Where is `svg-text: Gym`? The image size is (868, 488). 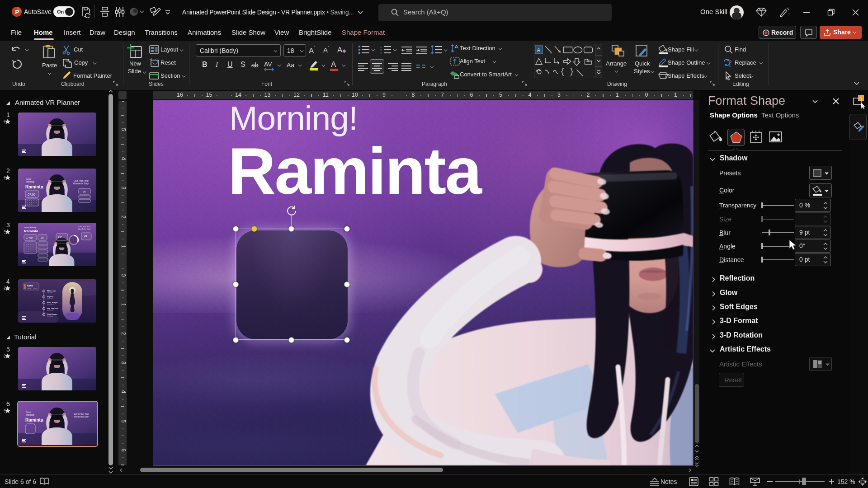 svg-text: Gym is located at coordinates (30, 286).